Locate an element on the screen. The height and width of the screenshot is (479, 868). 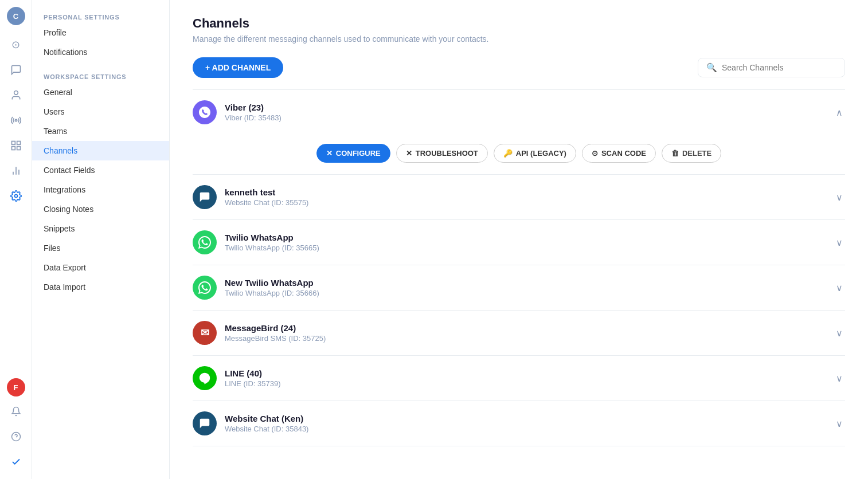
channel-header-webchat-ken: Website Chat (Ken) Website Chat (ID: 358… is located at coordinates (519, 423).